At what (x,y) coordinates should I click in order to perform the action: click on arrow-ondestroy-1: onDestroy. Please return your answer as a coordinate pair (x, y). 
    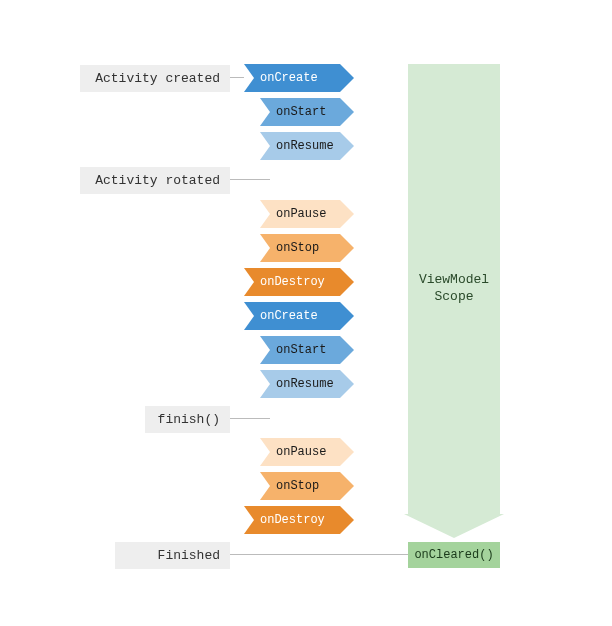
    Looking at the image, I should click on (292, 282).